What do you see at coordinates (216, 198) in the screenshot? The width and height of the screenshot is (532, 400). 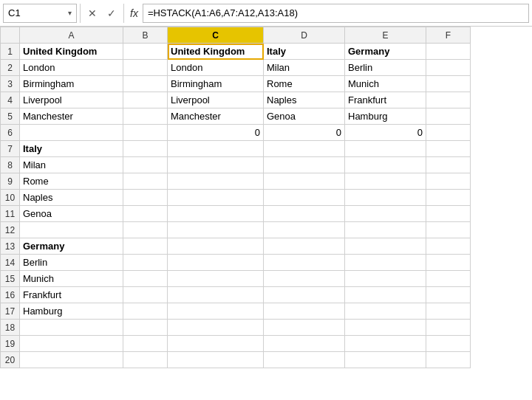 I see `cell-C10` at bounding box center [216, 198].